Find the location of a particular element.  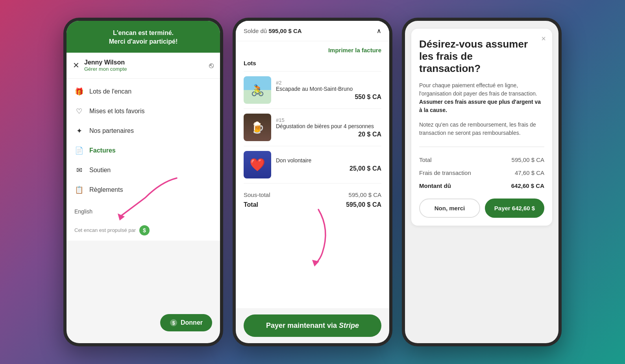

heart-image: ❤️ is located at coordinates (257, 165).